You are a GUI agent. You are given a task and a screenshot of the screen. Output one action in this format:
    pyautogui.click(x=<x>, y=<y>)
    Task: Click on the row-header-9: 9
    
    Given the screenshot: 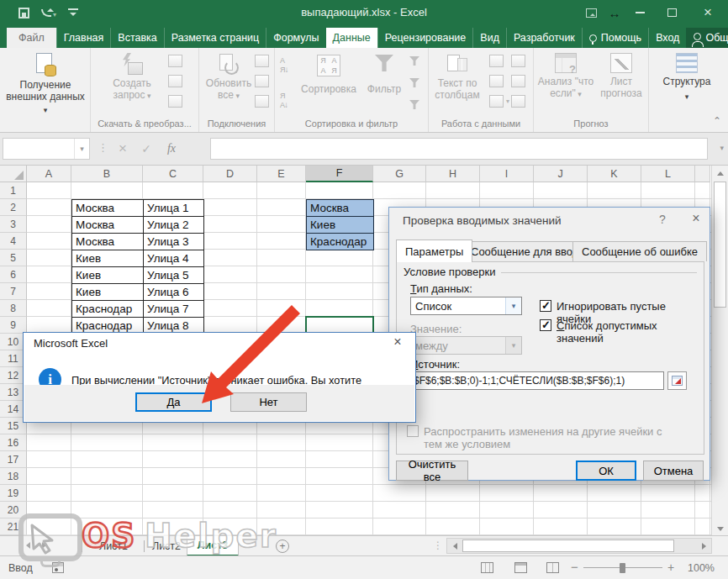 What is the action you would take?
    pyautogui.click(x=13, y=325)
    